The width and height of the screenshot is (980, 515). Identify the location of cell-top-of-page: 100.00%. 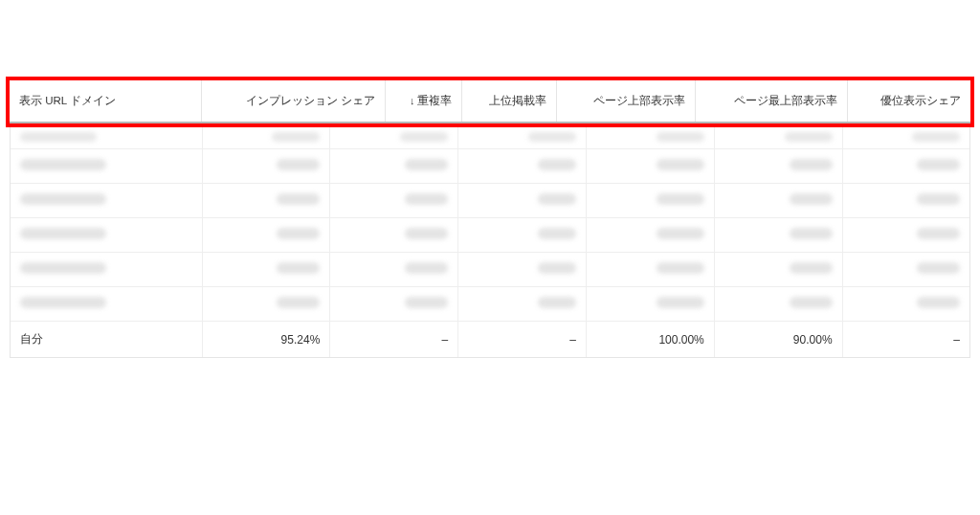
(650, 340).